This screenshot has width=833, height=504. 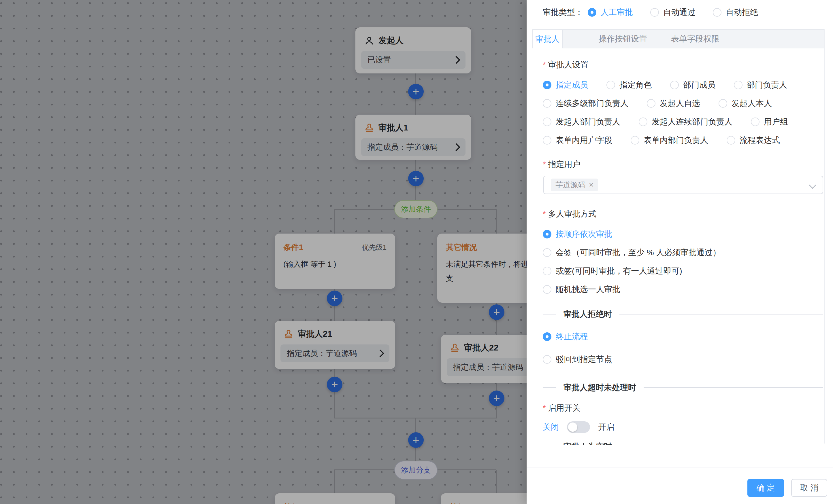 What do you see at coordinates (581, 289) in the screenshot?
I see `multi-approve-option4: 随机挑选一人审批` at bounding box center [581, 289].